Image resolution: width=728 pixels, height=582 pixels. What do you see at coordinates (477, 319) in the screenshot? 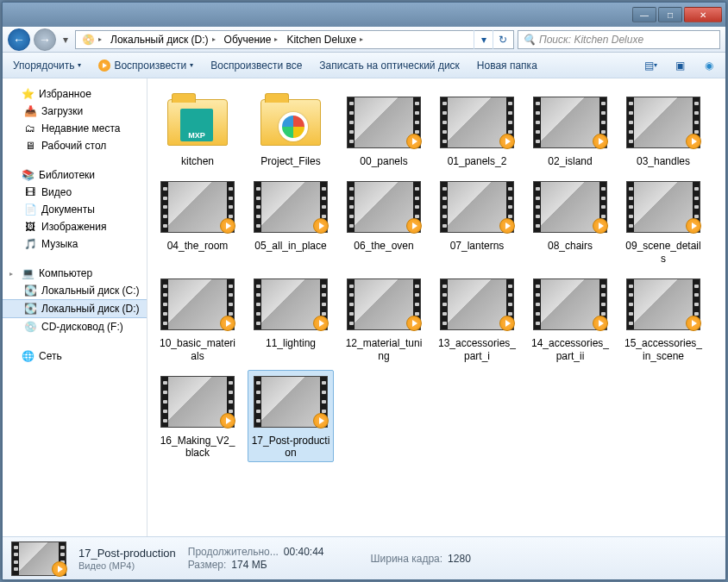
I see `video-tile: 13_accessories_part_i` at bounding box center [477, 319].